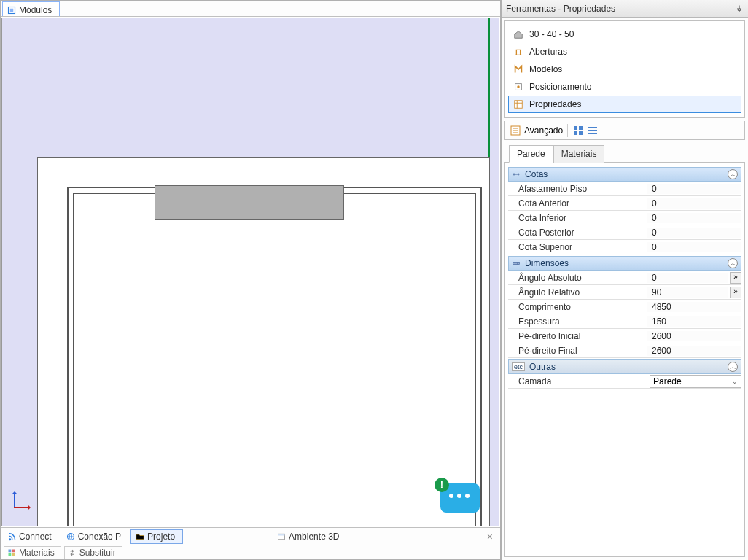 The height and width of the screenshot is (560, 748). What do you see at coordinates (72, 553) in the screenshot?
I see `replace-icon` at bounding box center [72, 553].